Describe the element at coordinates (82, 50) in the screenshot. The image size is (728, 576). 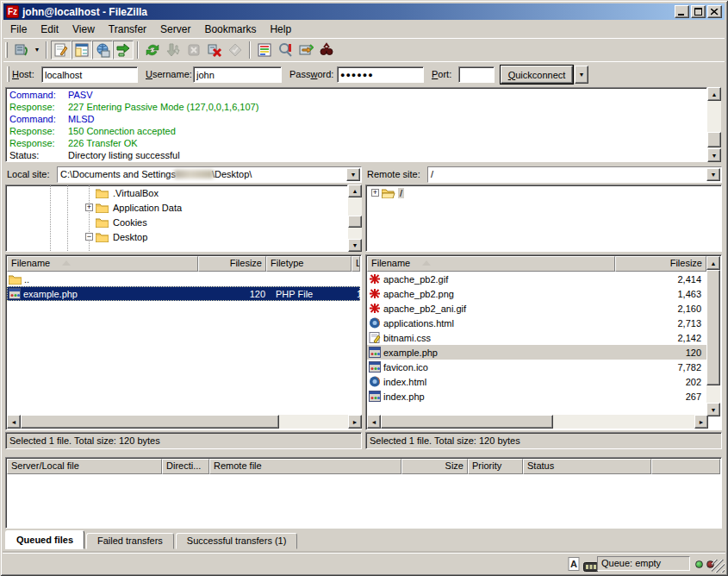
I see `toggle-local-tree-button` at that location.